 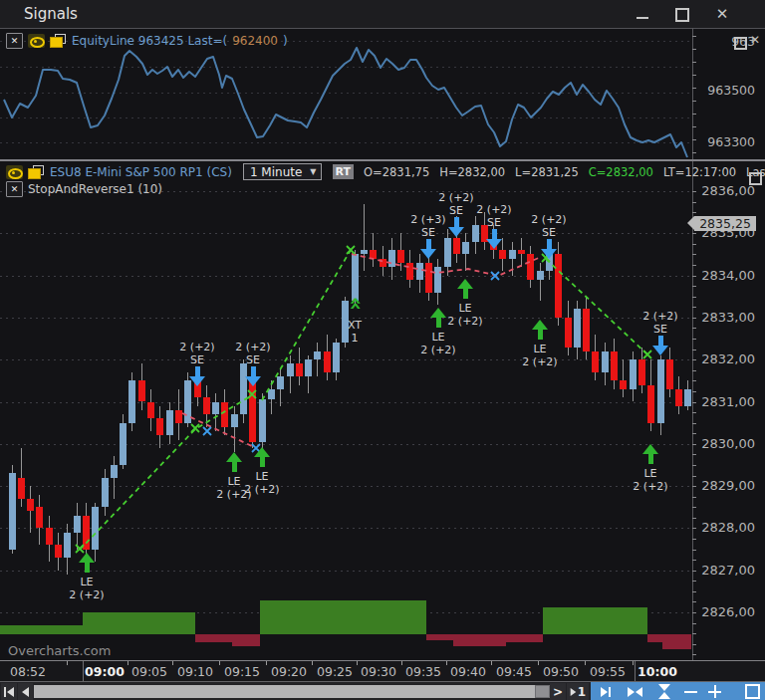 I want to click on go-to-end-button, so click(x=606, y=691).